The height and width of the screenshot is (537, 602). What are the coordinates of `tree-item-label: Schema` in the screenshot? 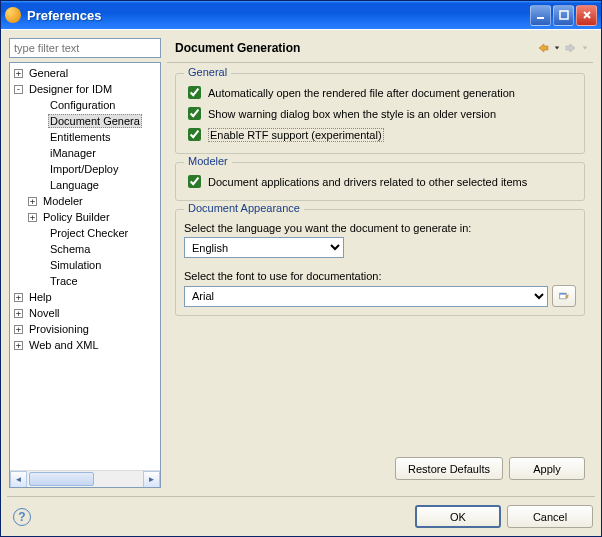 It's located at (70, 249).